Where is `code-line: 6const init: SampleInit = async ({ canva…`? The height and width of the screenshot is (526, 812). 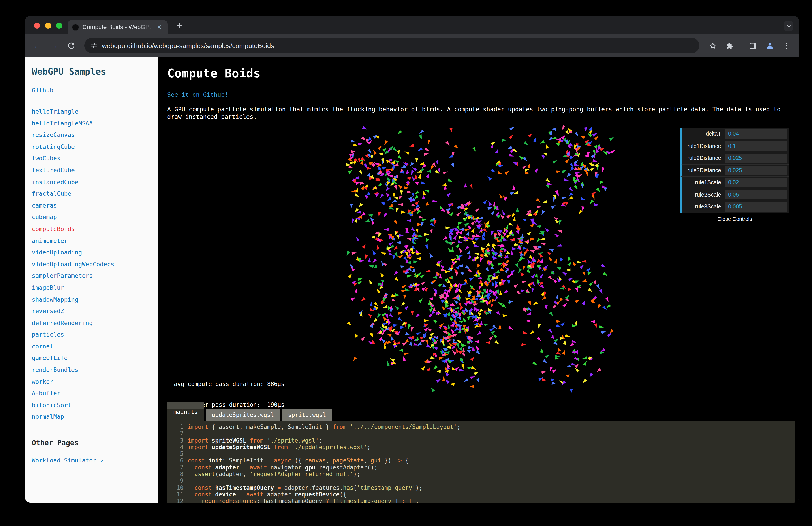
code-line: 6const init: SampleInit = async ({ canva… is located at coordinates (481, 461).